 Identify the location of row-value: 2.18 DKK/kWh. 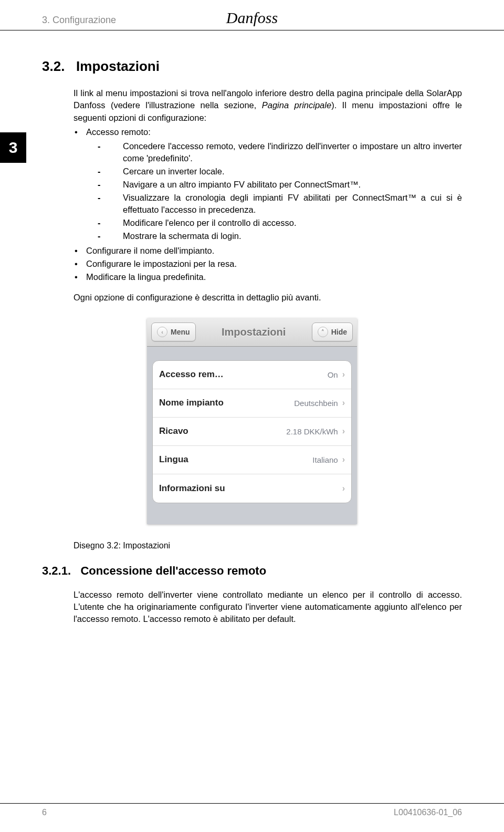
(312, 432).